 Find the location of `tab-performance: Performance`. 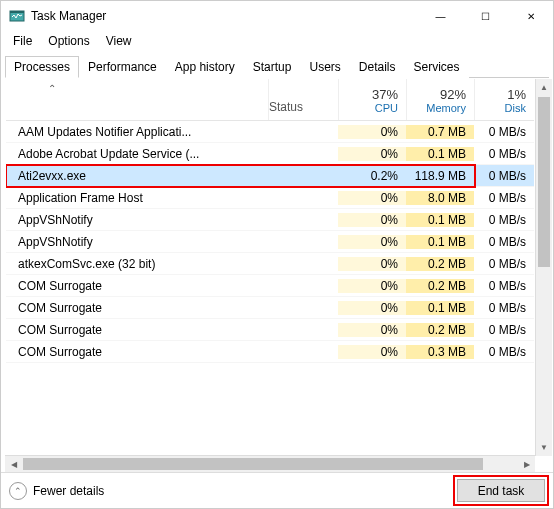

tab-performance: Performance is located at coordinates (122, 67).